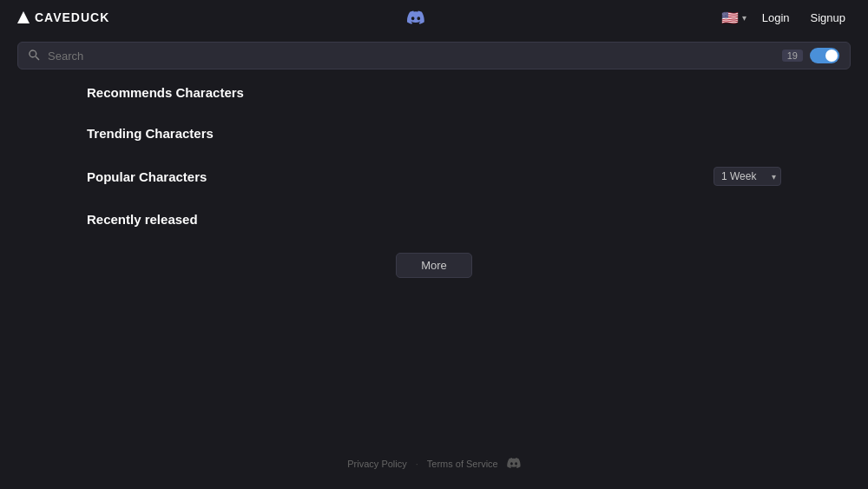 Image resolution: width=868 pixels, height=489 pixels. Describe the element at coordinates (825, 56) in the screenshot. I see `toggle-slider` at that location.